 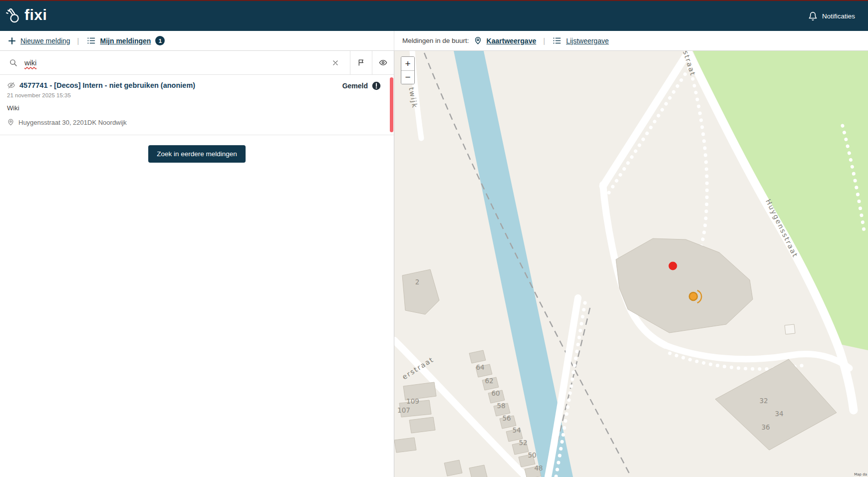 What do you see at coordinates (538, 468) in the screenshot?
I see `house-number: 48` at bounding box center [538, 468].